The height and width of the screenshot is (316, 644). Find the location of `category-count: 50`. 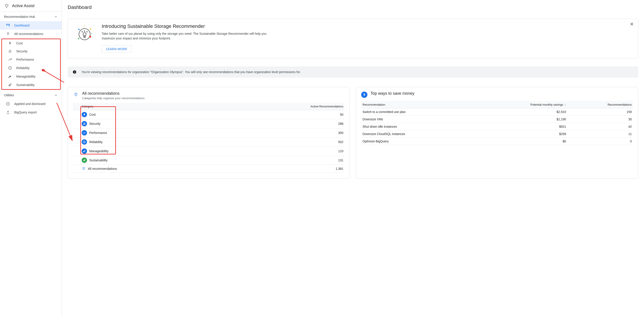

category-count: 50 is located at coordinates (281, 115).